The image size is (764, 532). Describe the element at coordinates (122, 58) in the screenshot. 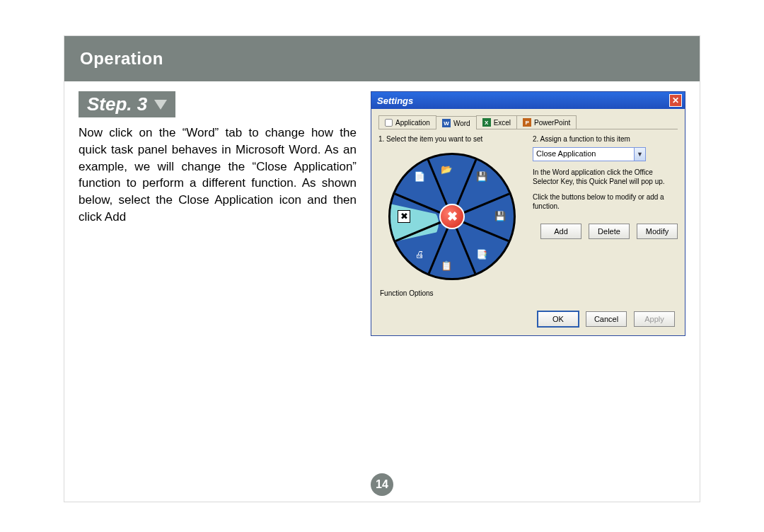

I see `section-title: Operation` at that location.